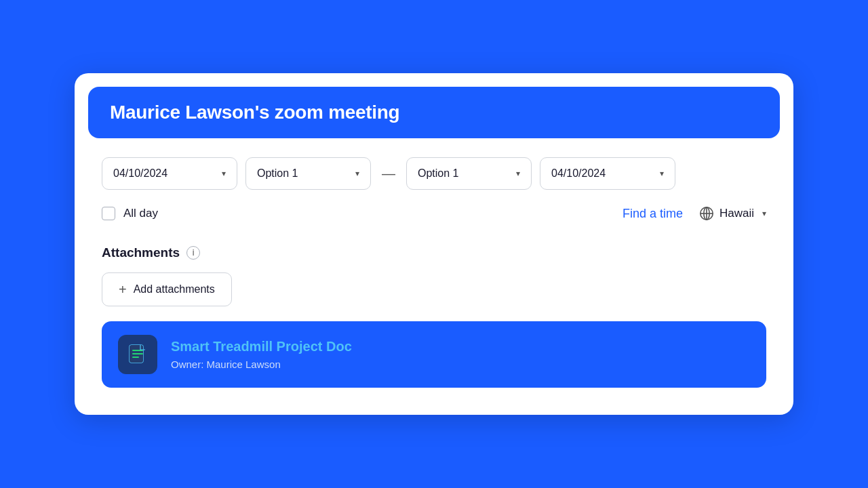 This screenshot has height=488, width=868. I want to click on attachment-item: Smart Treadmill Project Doc Owner: Mauri…, so click(434, 354).